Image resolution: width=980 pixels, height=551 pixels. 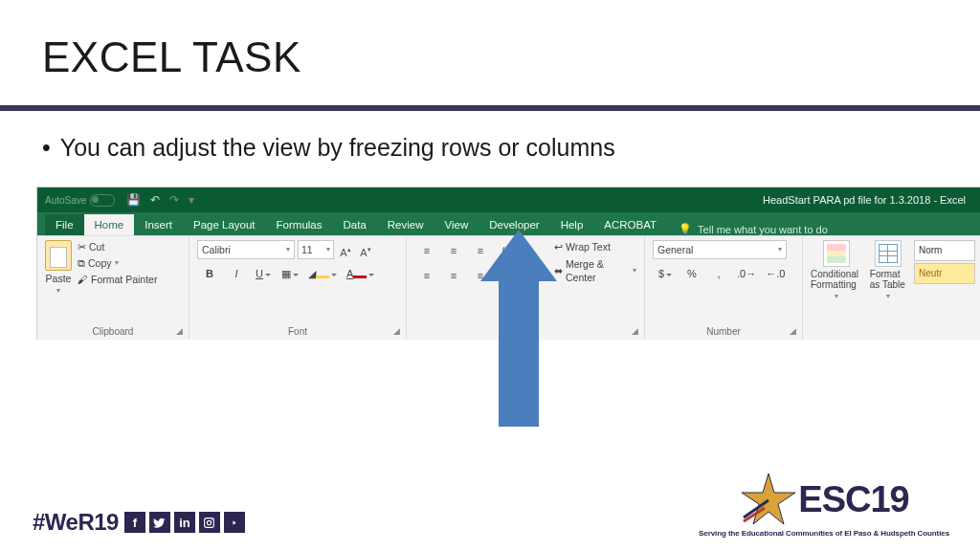 I want to click on merge-center-button: ⬌Merge & Center ▾, so click(x=595, y=271).